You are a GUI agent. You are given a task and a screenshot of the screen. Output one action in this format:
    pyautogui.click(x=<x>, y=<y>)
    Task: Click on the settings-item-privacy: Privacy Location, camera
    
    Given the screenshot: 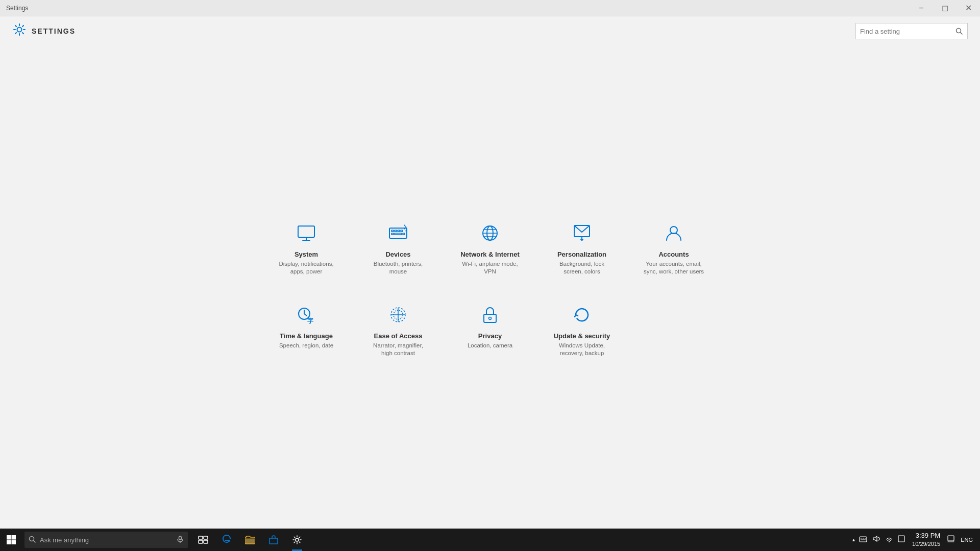 What is the action you would take?
    pyautogui.click(x=490, y=328)
    